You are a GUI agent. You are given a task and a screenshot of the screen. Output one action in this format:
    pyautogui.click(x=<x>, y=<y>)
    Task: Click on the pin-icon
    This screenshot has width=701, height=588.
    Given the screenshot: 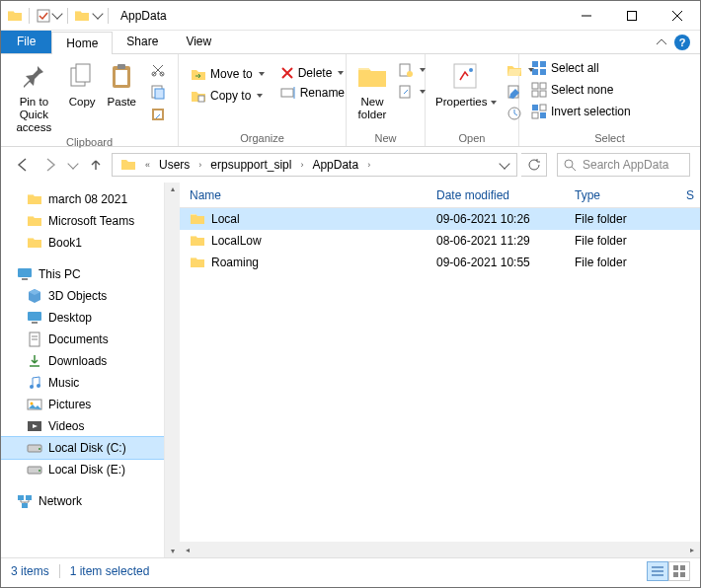 What is the action you would take?
    pyautogui.click(x=34, y=76)
    